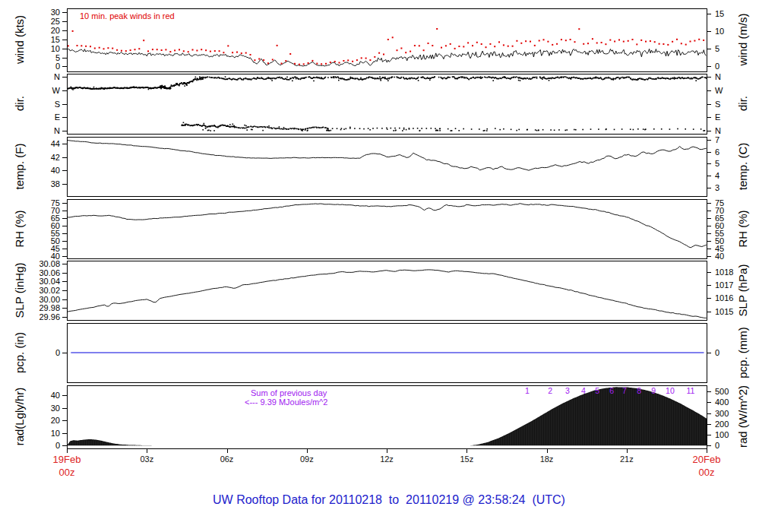  I want to click on y-tick-label-left: 15, so click(55, 40).